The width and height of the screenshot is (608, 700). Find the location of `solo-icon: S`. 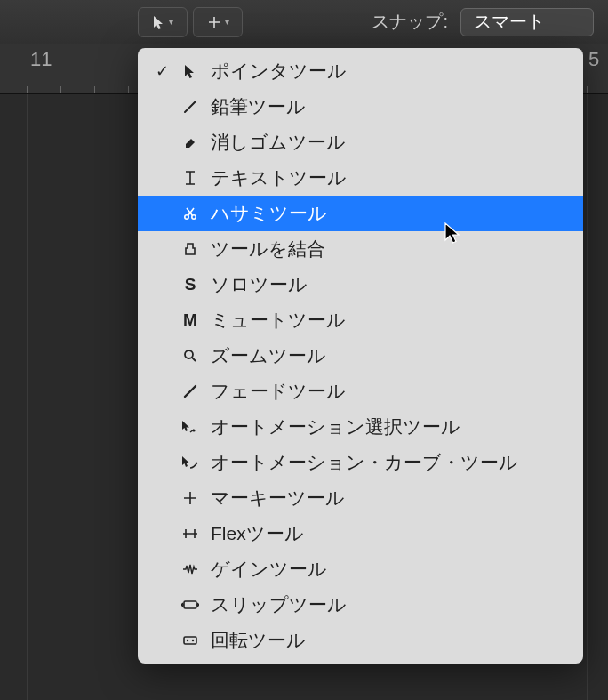

solo-icon: S is located at coordinates (190, 285).